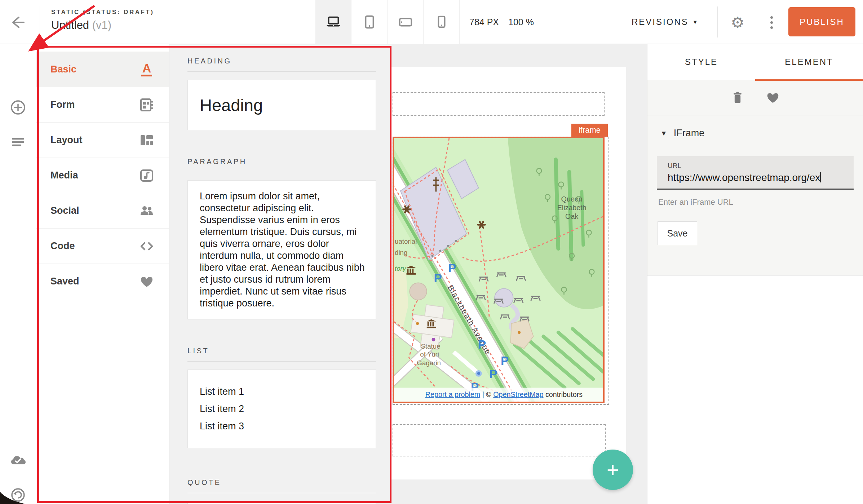  I want to click on element-actions-row, so click(755, 98).